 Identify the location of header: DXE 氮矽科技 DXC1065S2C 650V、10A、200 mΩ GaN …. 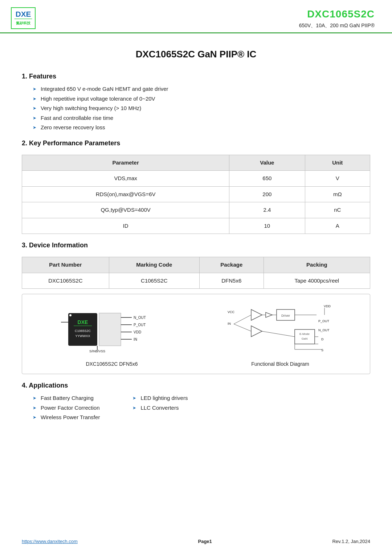
(196, 17).